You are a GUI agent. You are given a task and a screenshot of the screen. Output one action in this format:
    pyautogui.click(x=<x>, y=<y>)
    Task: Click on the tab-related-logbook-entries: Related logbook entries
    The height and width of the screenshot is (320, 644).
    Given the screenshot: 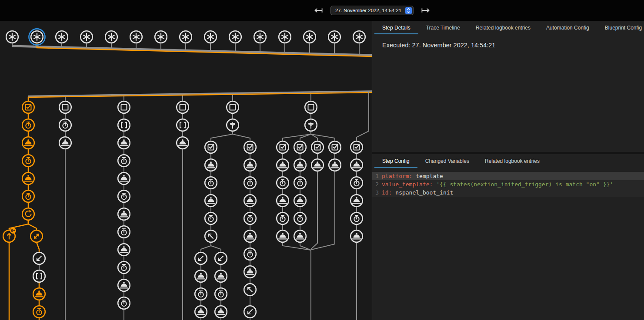 What is the action you would take?
    pyautogui.click(x=512, y=161)
    